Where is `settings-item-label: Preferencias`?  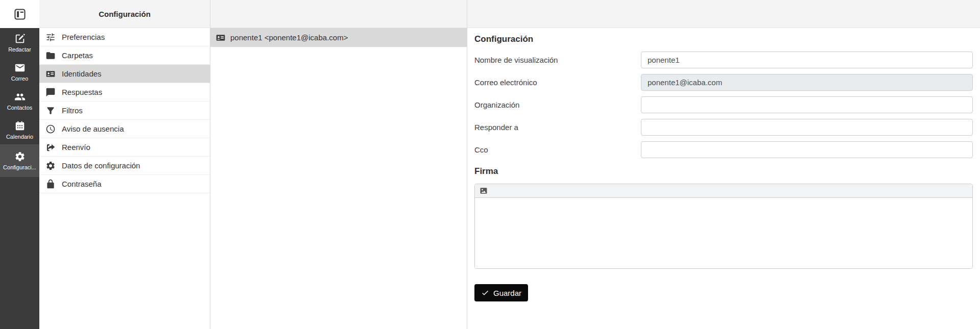 settings-item-label: Preferencias is located at coordinates (83, 37).